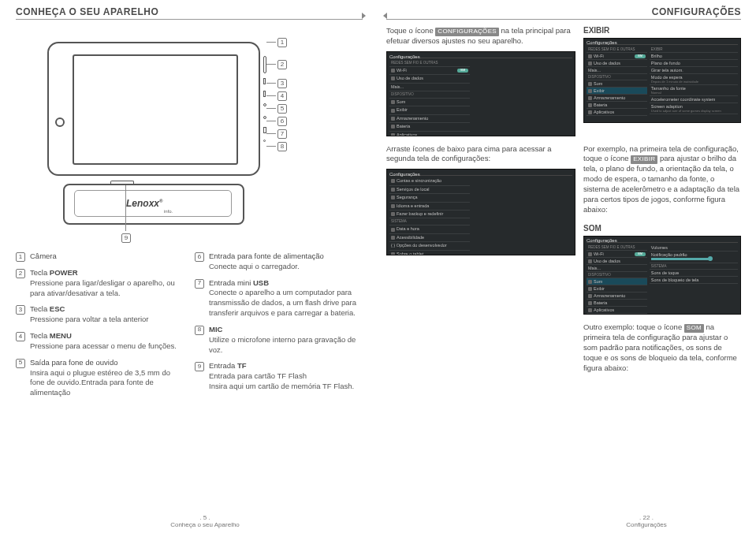 The image size is (756, 533). I want to click on footer-right: . 22 . Configurações, so click(646, 521).